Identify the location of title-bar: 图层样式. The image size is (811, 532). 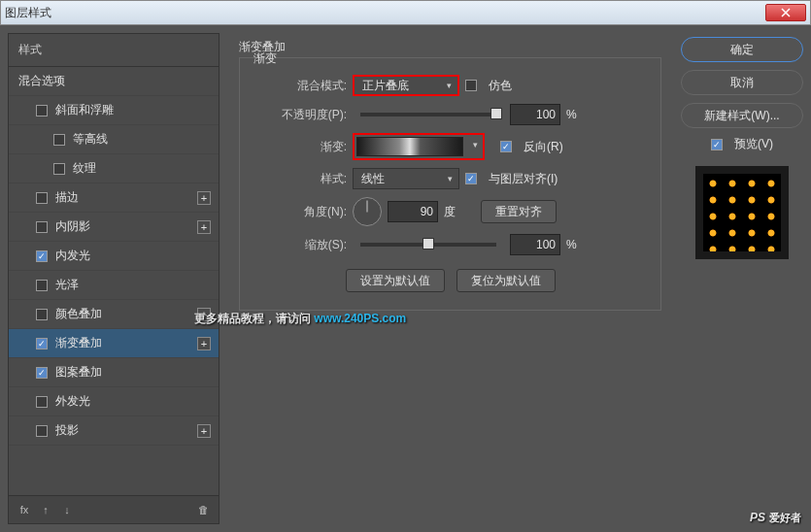
(406, 13).